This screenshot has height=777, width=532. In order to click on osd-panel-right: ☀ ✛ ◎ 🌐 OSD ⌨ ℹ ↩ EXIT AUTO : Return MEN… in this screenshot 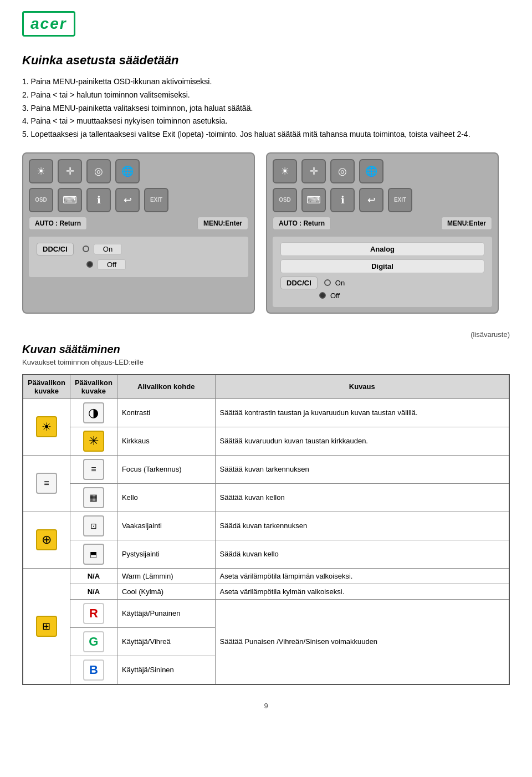, I will do `click(382, 233)`.